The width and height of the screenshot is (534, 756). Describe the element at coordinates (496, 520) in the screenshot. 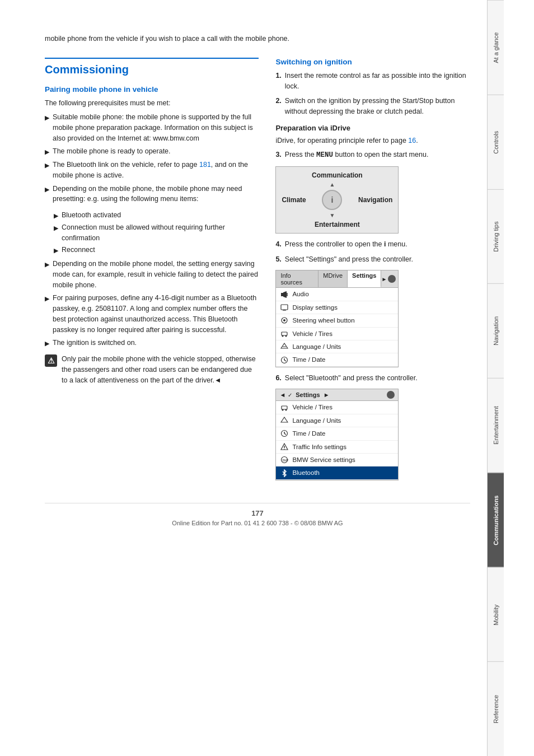

I see `tab-communications: Communications` at that location.